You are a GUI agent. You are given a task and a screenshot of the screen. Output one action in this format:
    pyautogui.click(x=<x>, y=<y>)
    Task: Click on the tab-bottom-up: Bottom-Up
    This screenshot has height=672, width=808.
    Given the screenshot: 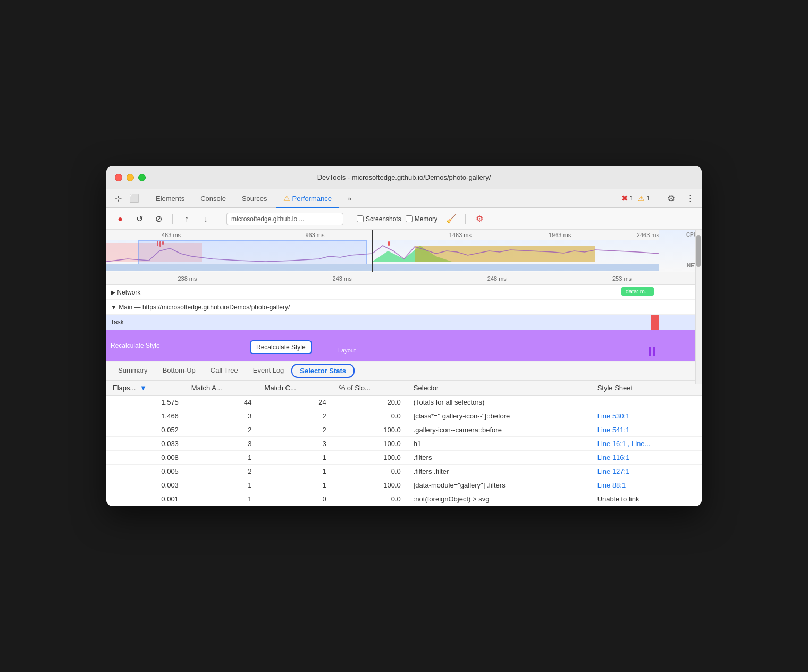 What is the action you would take?
    pyautogui.click(x=179, y=371)
    